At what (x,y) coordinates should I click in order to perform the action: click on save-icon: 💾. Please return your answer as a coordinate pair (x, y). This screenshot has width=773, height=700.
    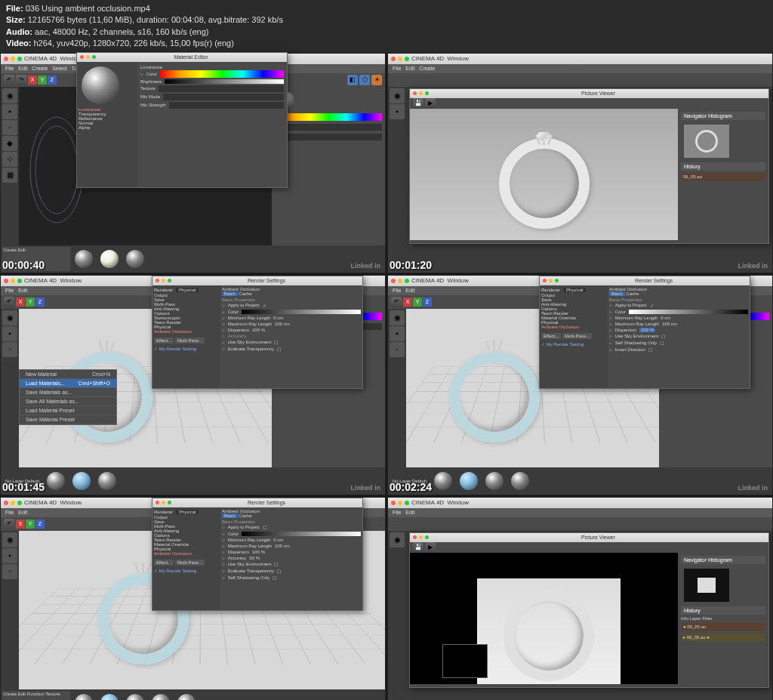
    Looking at the image, I should click on (418, 103).